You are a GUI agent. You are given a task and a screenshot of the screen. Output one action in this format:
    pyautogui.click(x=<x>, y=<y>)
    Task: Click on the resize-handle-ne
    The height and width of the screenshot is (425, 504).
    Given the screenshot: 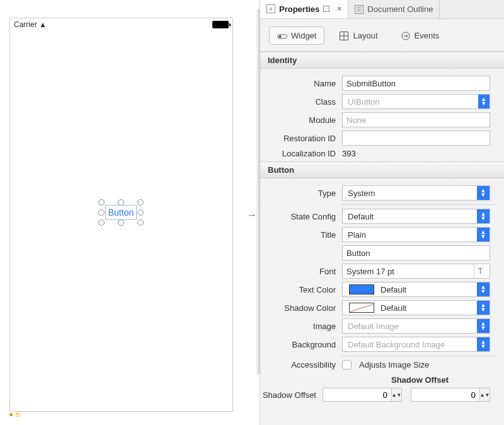 What is the action you would take?
    pyautogui.click(x=140, y=202)
    